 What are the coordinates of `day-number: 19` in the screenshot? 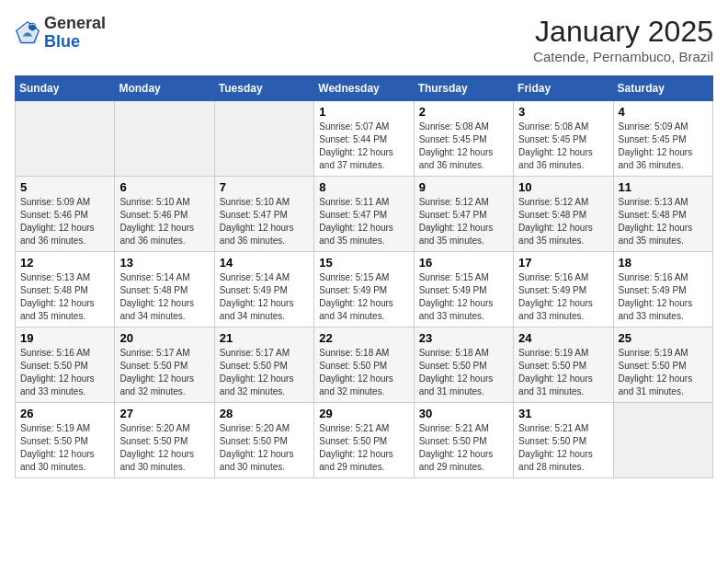 It's located at (64, 339).